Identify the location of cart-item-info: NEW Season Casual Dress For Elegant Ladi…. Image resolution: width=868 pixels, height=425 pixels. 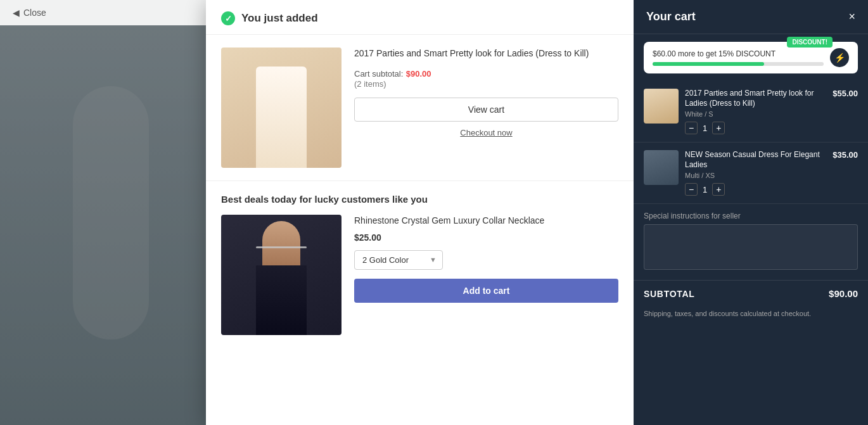
(755, 173).